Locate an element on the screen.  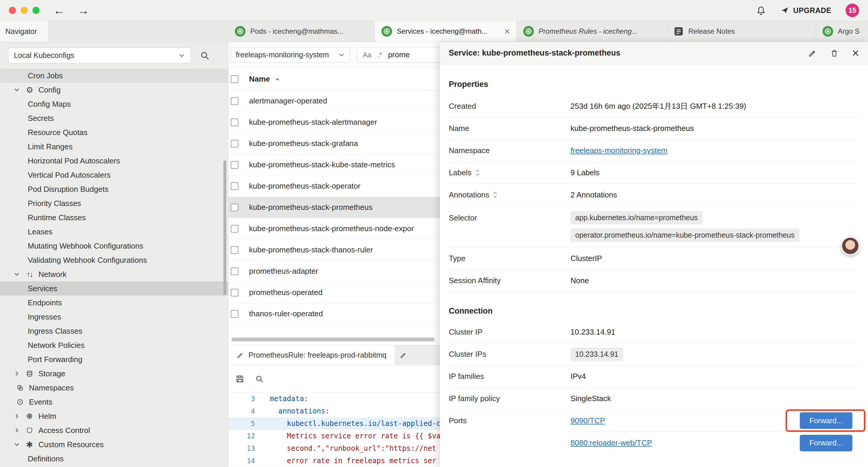
sidebar-item-mutating-webhook-configurations: Mutating Webhook Configurations is located at coordinates (114, 246).